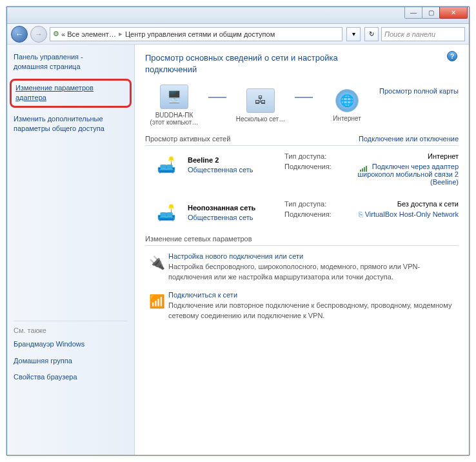  I want to click on help-icon: ?, so click(452, 56).